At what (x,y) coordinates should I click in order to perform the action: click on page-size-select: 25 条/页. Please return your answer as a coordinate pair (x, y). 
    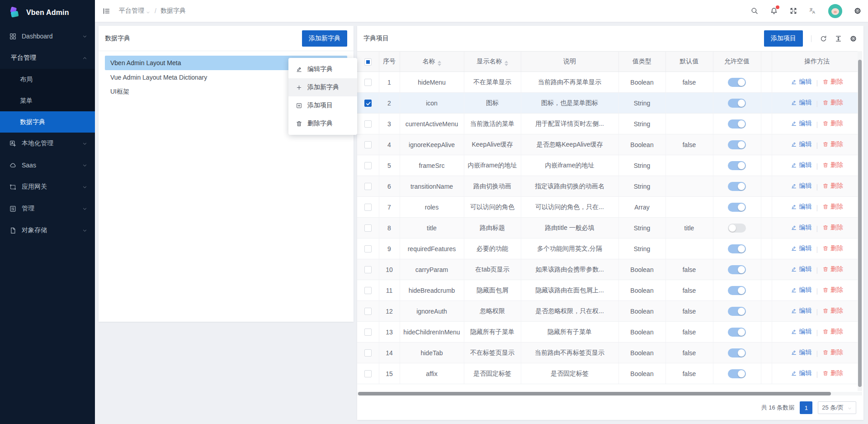
    Looking at the image, I should click on (837, 408).